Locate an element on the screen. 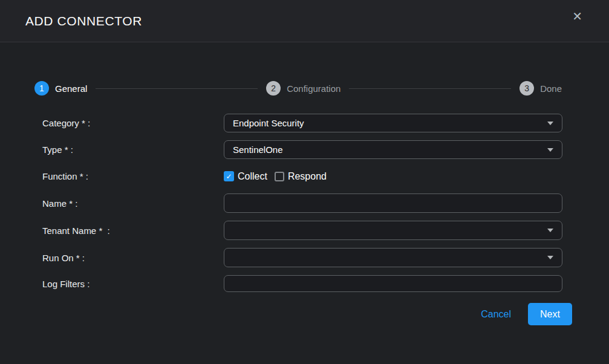 The height and width of the screenshot is (364, 609). category-select-value: Endpoint Security is located at coordinates (269, 123).